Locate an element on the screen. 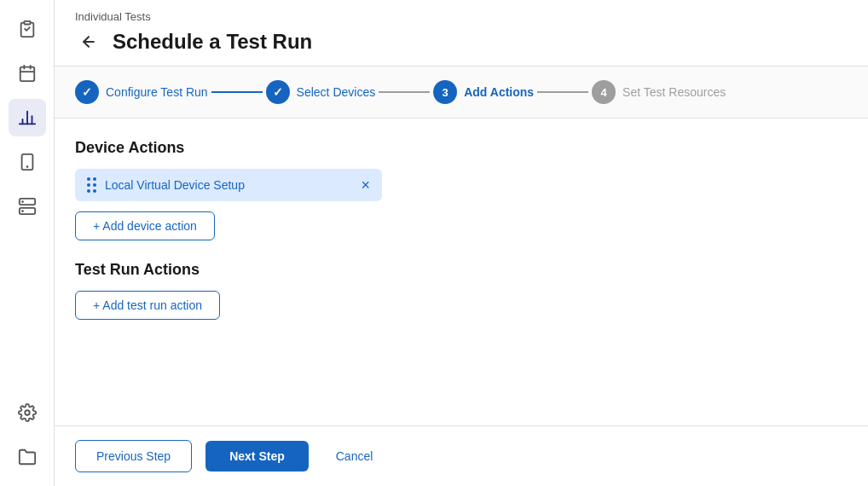 Image resolution: width=868 pixels, height=486 pixels. add-test-run-action-button: + Add test run action is located at coordinates (148, 305).